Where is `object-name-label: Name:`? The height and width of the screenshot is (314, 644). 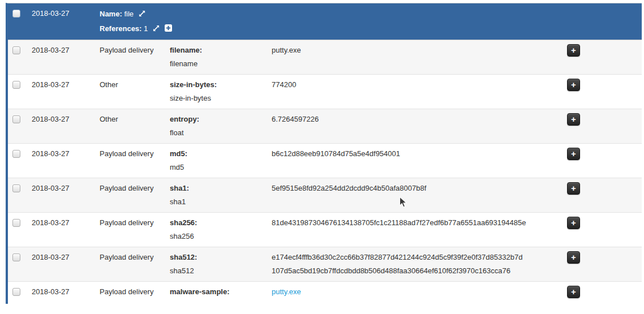 object-name-label: Name: is located at coordinates (111, 14).